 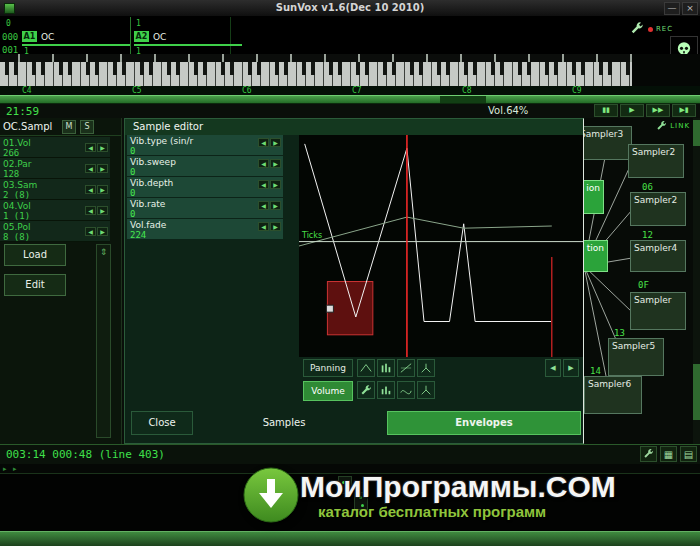 I want to click on mute-button: M, so click(x=69, y=127).